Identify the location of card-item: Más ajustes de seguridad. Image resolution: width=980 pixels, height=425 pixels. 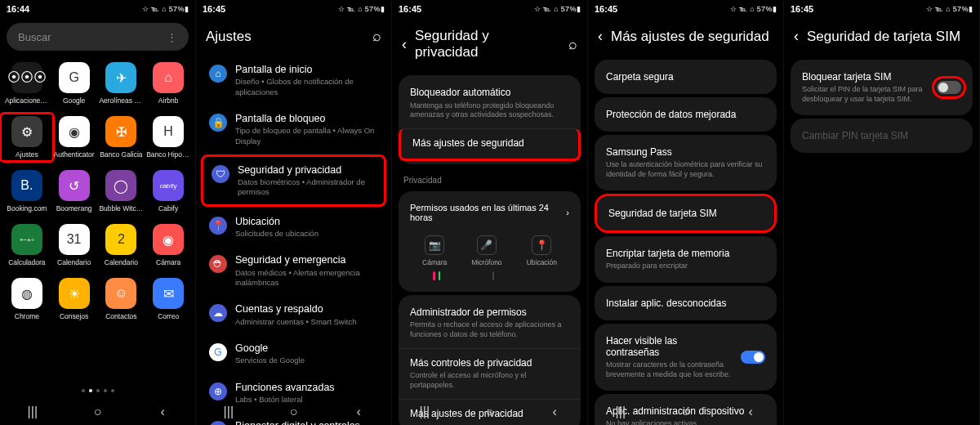
(490, 145).